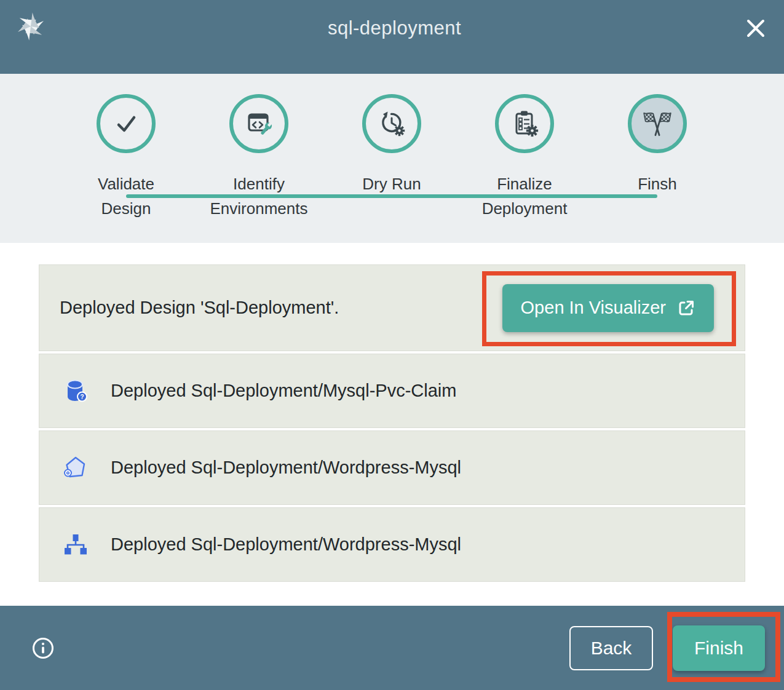 This screenshot has height=690, width=784. I want to click on modal-header: sql-deployment, so click(392, 37).